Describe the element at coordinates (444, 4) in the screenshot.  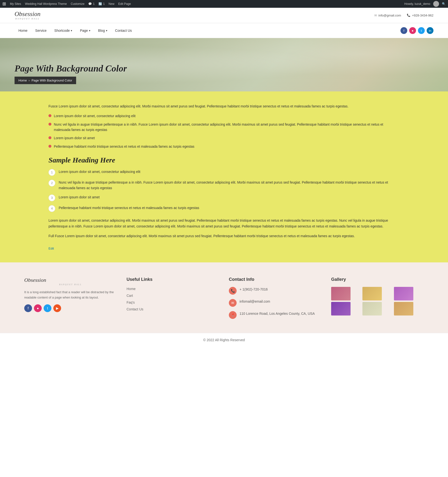
I see `admin-search-icon: 🔍` at that location.